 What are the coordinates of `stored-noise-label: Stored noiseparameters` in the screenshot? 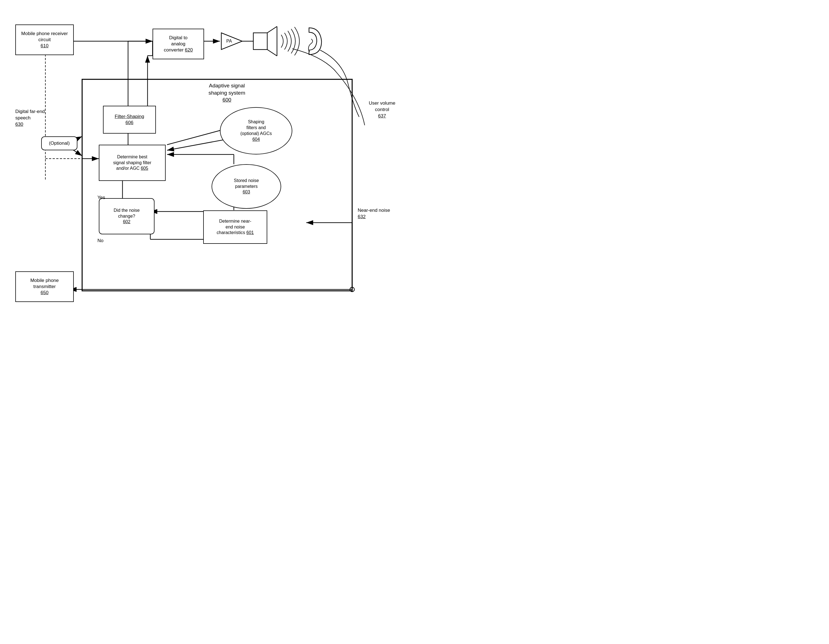 It's located at (246, 183).